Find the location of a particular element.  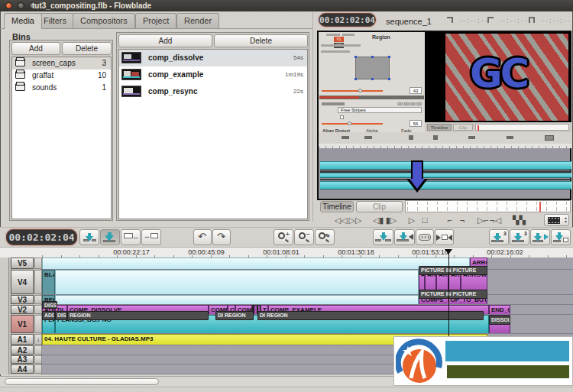

splice-out-button is located at coordinates (384, 237).